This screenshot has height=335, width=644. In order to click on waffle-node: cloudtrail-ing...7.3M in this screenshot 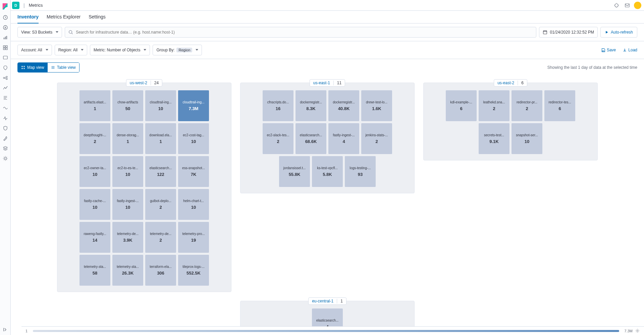, I will do `click(194, 106)`.